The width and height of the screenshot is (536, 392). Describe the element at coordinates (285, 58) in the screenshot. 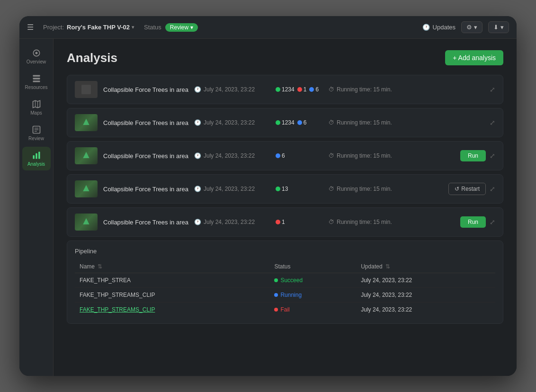

I see `page-header: Analysis + Add analysis` at that location.